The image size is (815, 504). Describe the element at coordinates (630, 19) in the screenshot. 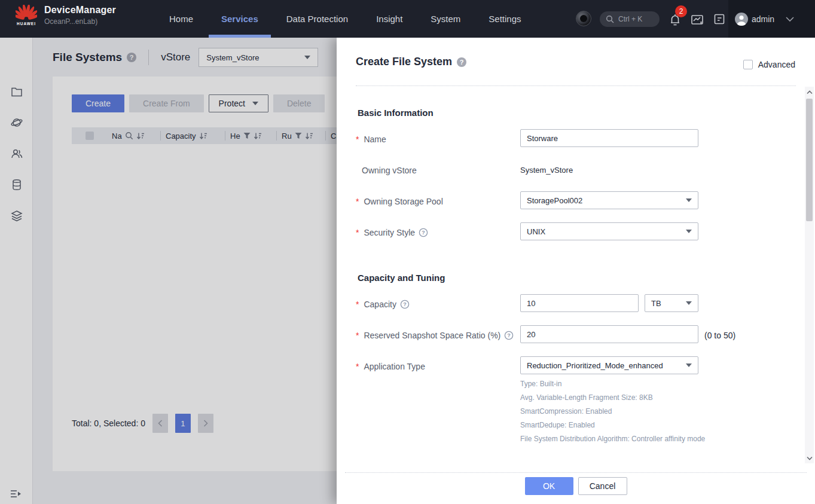

I see `search-shortcut: Ctrl + K` at that location.